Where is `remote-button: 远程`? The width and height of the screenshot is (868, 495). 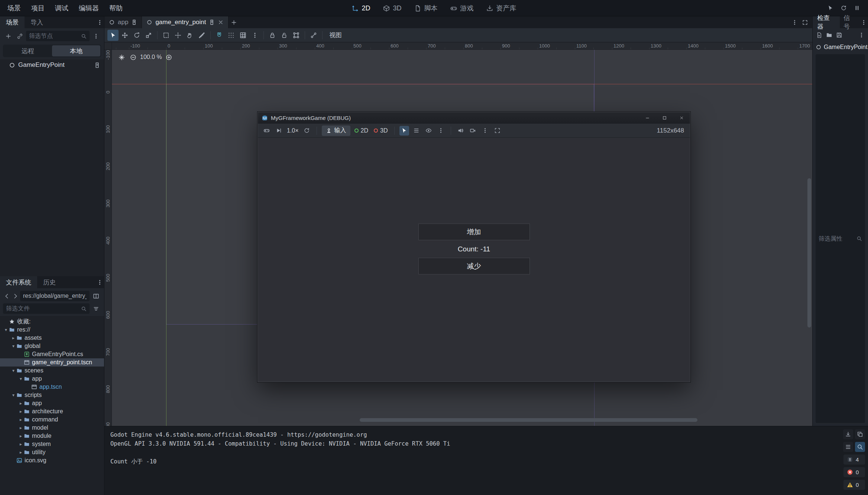 remote-button: 远程 is located at coordinates (28, 51).